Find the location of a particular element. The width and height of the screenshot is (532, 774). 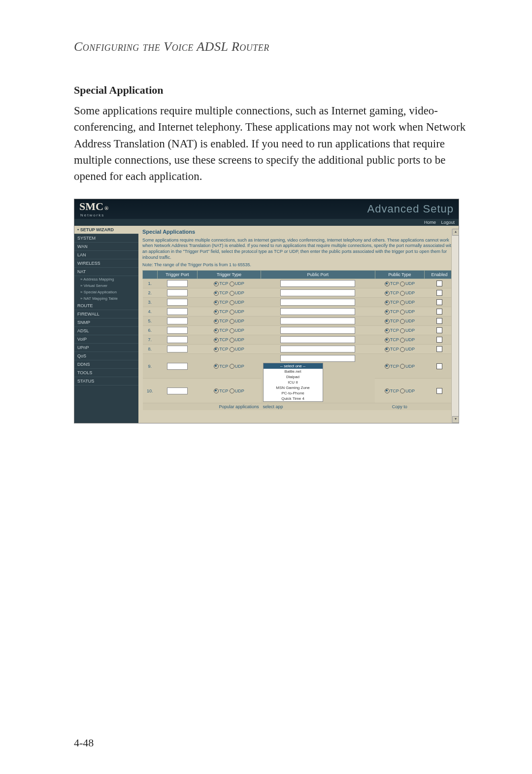

sidebar-setup-wizard: • SETUP WIZARD is located at coordinates (106, 230).